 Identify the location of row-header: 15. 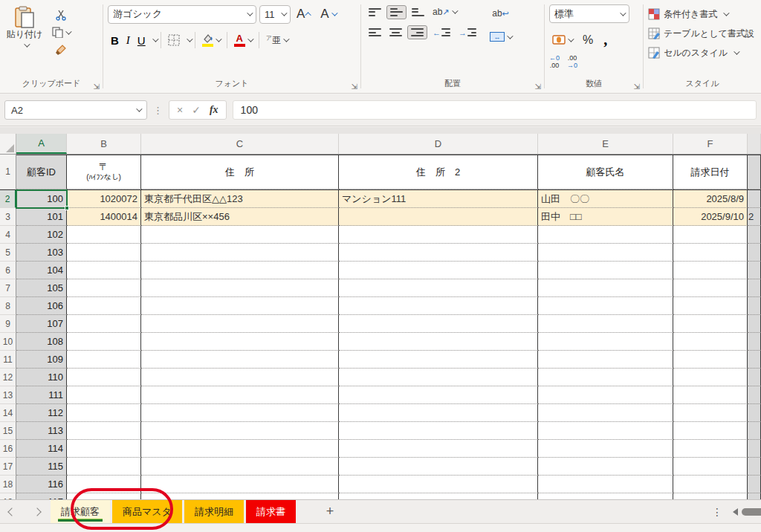
(8, 431).